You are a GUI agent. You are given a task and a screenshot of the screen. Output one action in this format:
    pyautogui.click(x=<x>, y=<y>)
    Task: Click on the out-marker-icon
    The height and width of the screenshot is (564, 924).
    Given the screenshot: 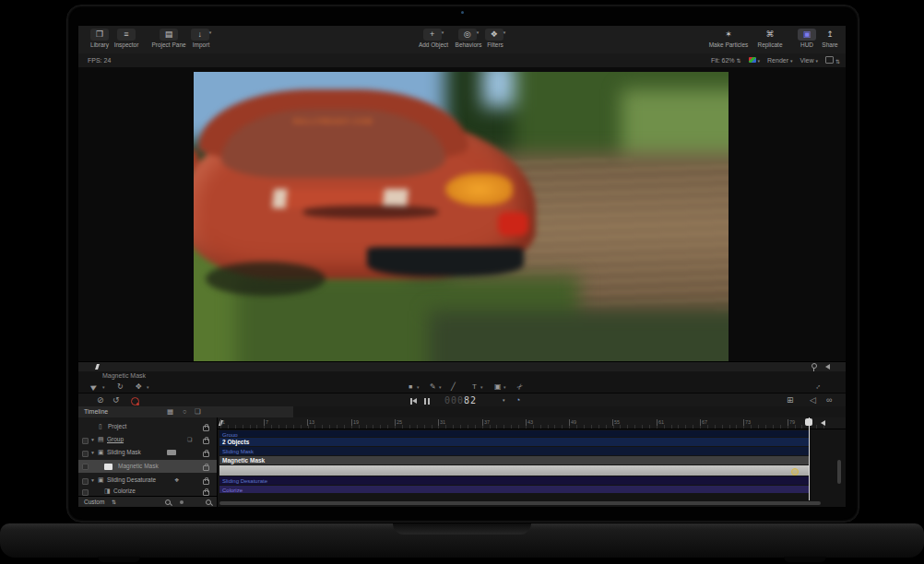 What is the action you would take?
    pyautogui.click(x=828, y=367)
    